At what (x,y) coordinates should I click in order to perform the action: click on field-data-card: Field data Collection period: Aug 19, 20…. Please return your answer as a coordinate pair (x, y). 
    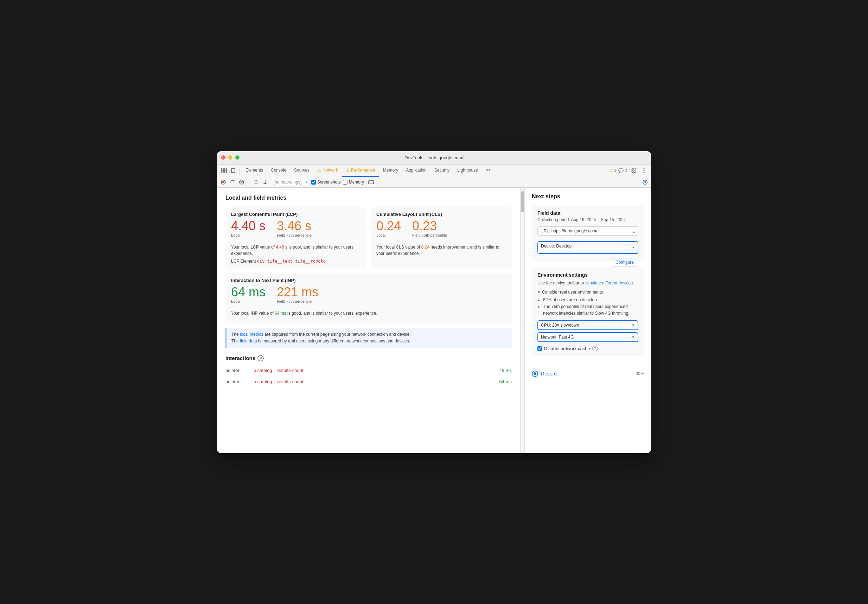
    Looking at the image, I should click on (588, 234).